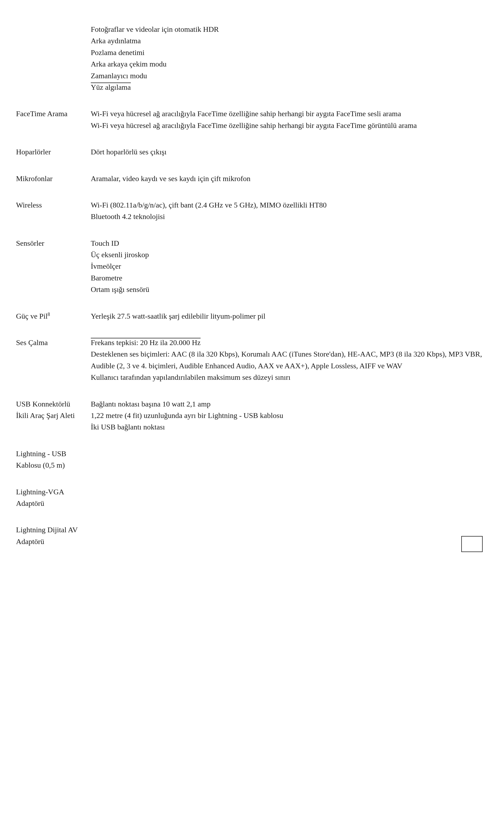  Describe the element at coordinates (252, 152) in the screenshot. I see `speakers-row: Hoparlörler Dört hoparlörlü ses çıkışı` at that location.